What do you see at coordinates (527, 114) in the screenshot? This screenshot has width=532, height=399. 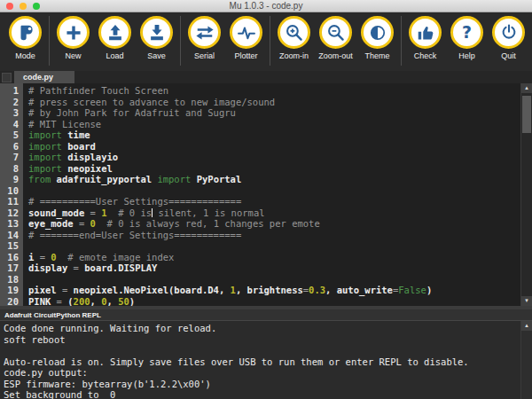 I see `editor-scrollbar-thumb` at bounding box center [527, 114].